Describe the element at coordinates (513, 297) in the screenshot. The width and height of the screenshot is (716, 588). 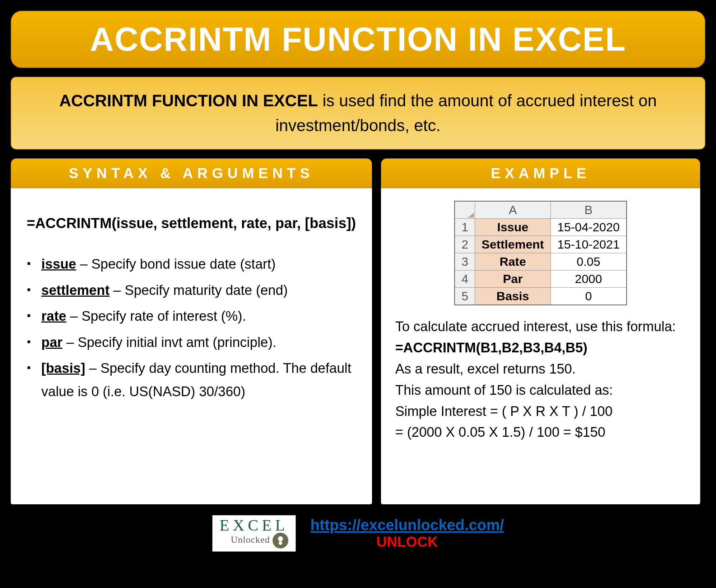
I see `cell-label: Basis` at that location.